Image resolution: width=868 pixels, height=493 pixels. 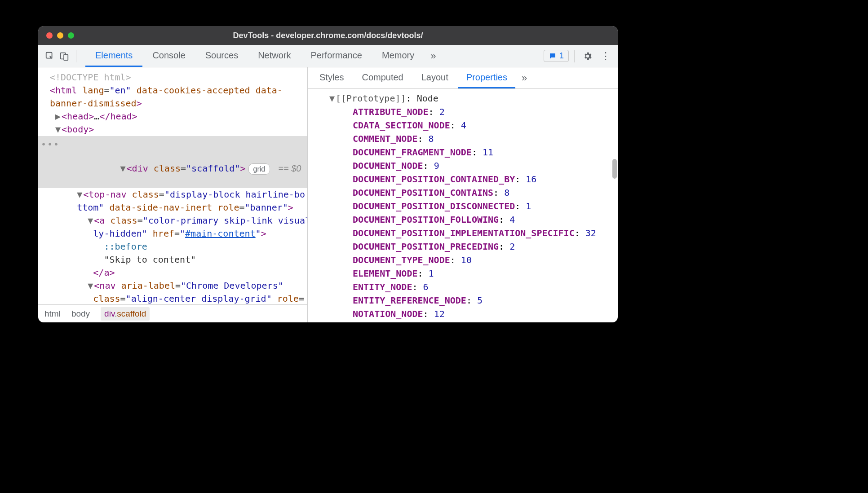 What do you see at coordinates (476, 287) in the screenshot?
I see `property-row: ENTITY_NODE: 6` at bounding box center [476, 287].